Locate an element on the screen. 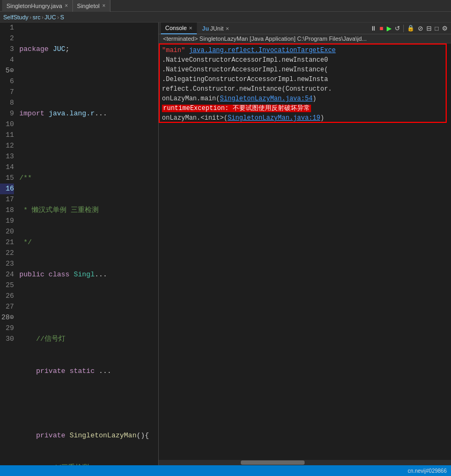 This screenshot has height=476, width=451. breadcrumb-sep-2: › is located at coordinates (42, 17).